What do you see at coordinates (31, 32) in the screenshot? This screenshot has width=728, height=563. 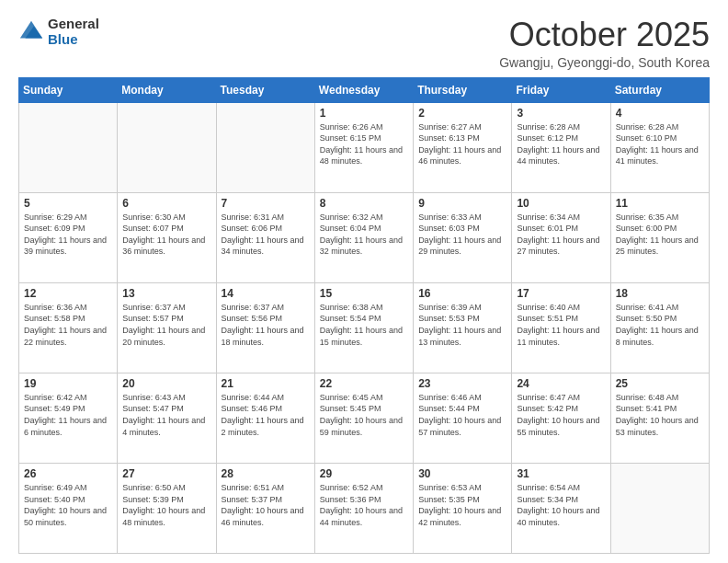 I see `logo-icon` at bounding box center [31, 32].